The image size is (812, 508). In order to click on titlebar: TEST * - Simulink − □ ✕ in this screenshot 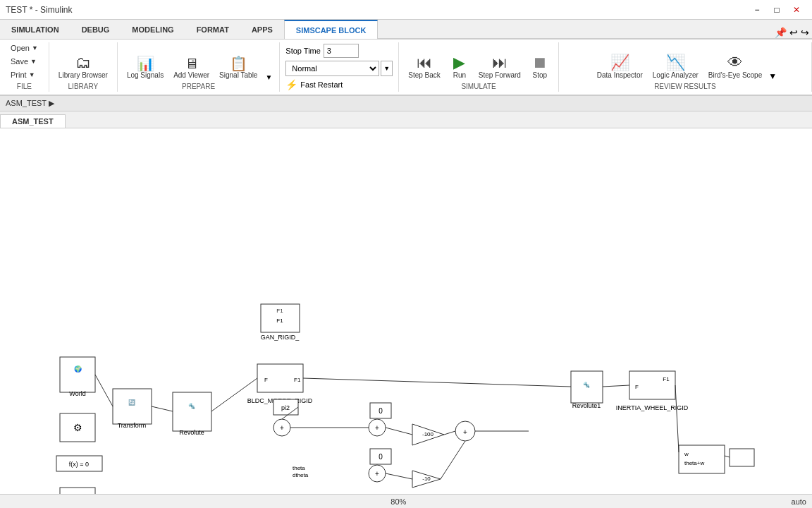, I will do `click(406, 10)`.